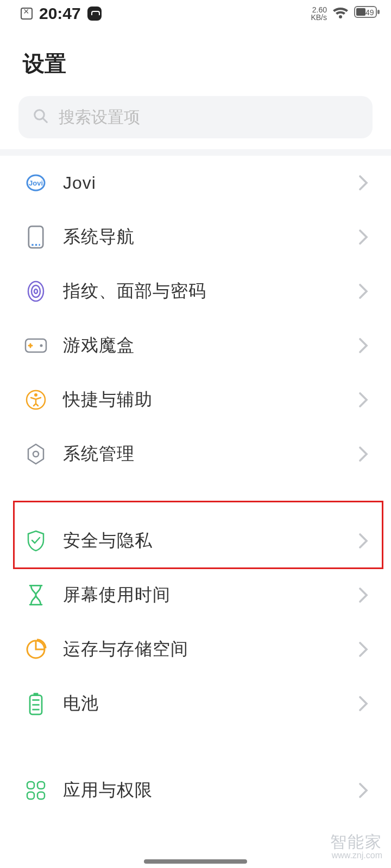 The image size is (391, 868). What do you see at coordinates (211, 291) in the screenshot?
I see `row-label: 指纹、面部与密码` at bounding box center [211, 291].